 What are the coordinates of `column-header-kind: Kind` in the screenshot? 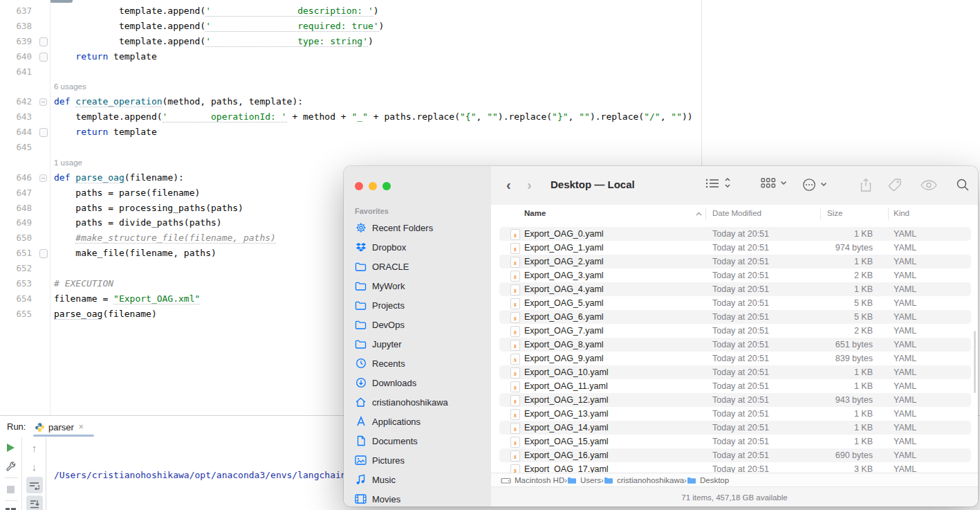 It's located at (902, 213).